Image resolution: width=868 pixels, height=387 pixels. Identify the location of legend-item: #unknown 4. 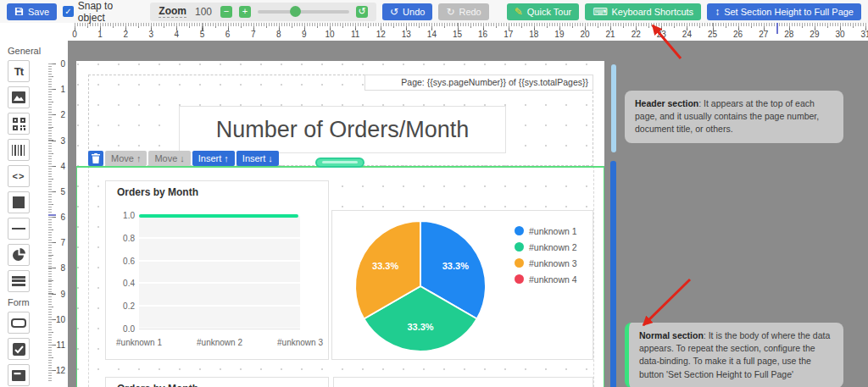
(546, 279).